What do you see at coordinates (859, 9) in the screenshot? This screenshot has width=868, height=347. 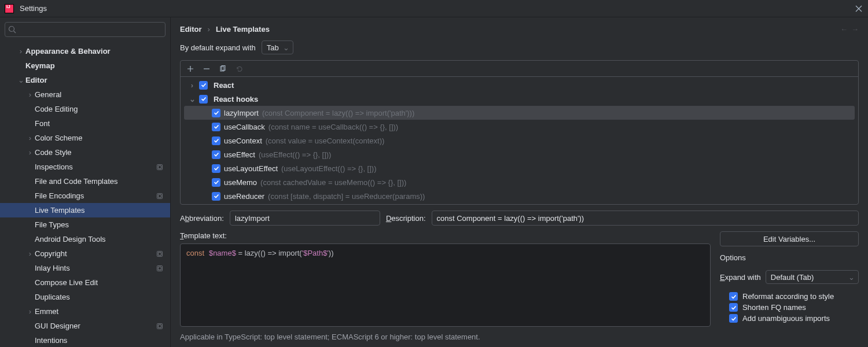 I see `close-button` at bounding box center [859, 9].